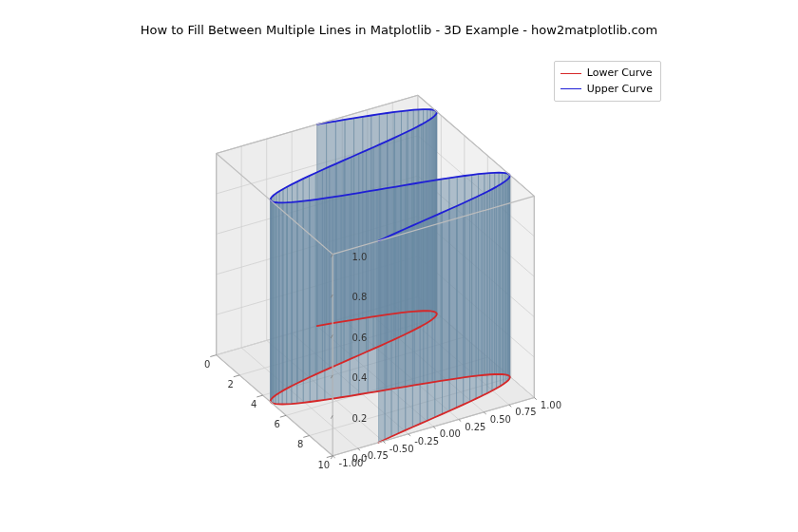  I want to click on y-tick-0.5: 0.50, so click(501, 420).